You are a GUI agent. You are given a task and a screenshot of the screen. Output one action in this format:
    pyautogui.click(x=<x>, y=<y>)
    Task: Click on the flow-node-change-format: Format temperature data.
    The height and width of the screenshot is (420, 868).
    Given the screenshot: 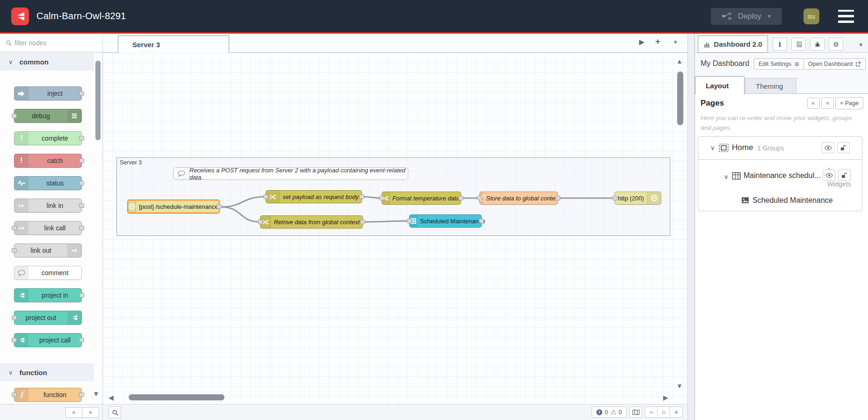 What is the action you would take?
    pyautogui.click(x=421, y=198)
    